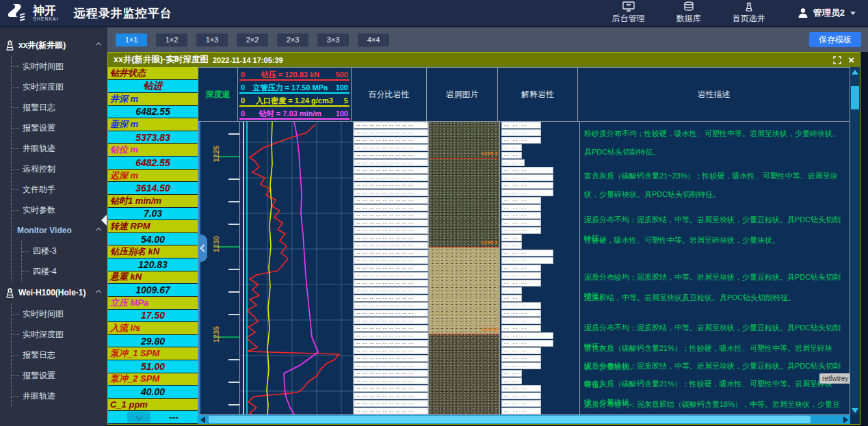 Image resolution: width=868 pixels, height=426 pixels. I want to click on realtime-params-panel: 钻井状态钻进井深 m6482.55垂深 m5373.83钻位 m6482.55迟…, so click(153, 245).